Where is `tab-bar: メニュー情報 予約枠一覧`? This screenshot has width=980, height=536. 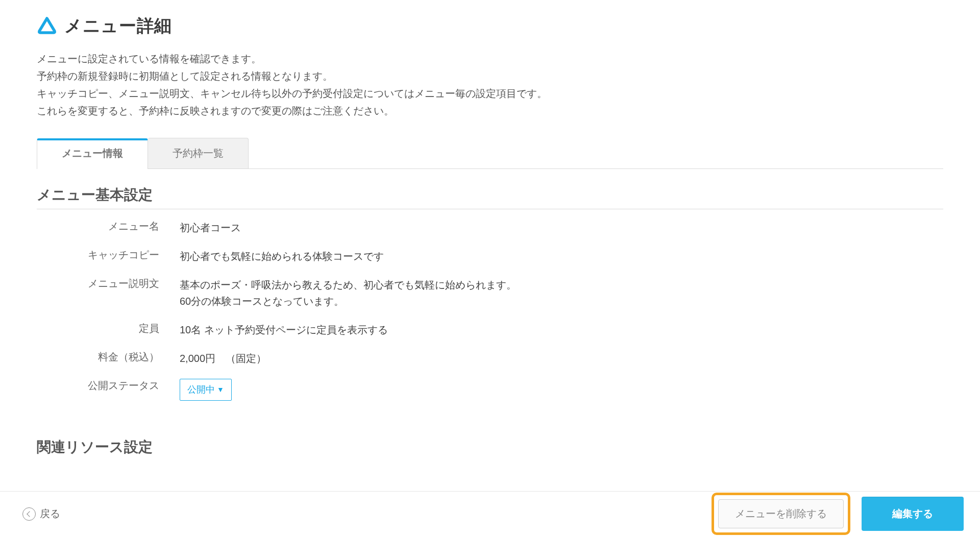
tab-bar: メニュー情報 予約枠一覧 is located at coordinates (490, 153).